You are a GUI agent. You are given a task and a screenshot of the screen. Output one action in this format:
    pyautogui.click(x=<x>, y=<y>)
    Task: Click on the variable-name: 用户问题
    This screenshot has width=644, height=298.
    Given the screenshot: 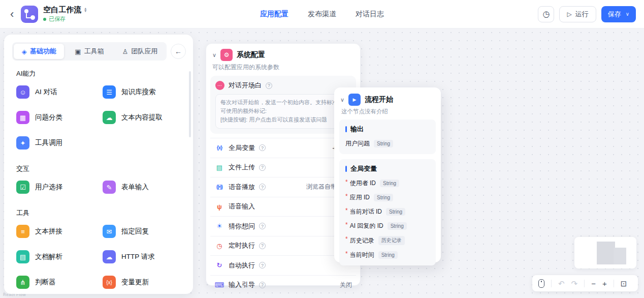 What is the action you would take?
    pyautogui.click(x=358, y=143)
    